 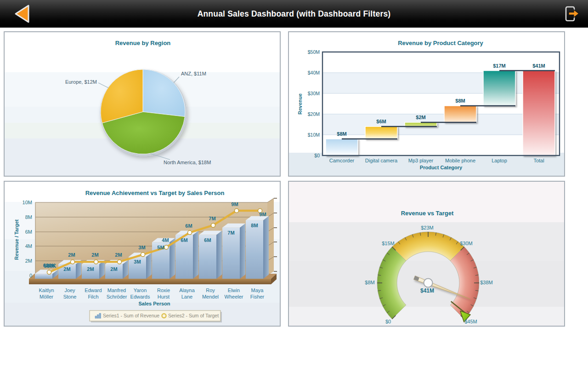 I want to click on line-value-label: 3M, so click(x=141, y=247).